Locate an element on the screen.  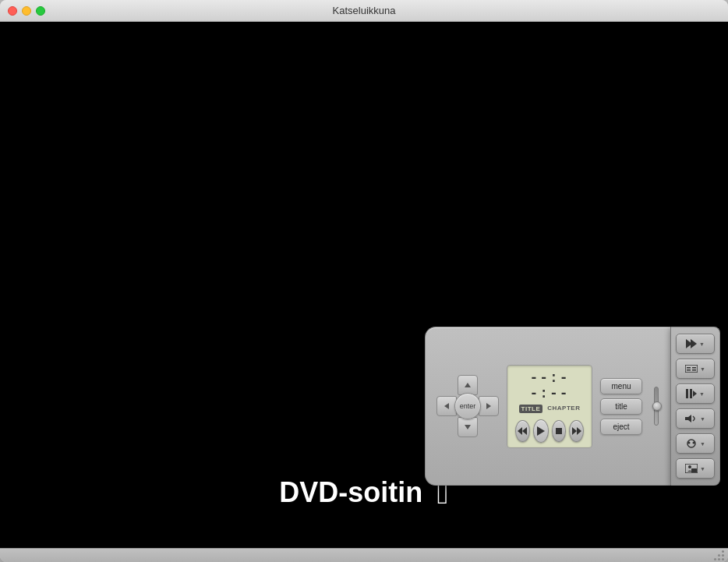
volume-slider-area is located at coordinates (656, 406).